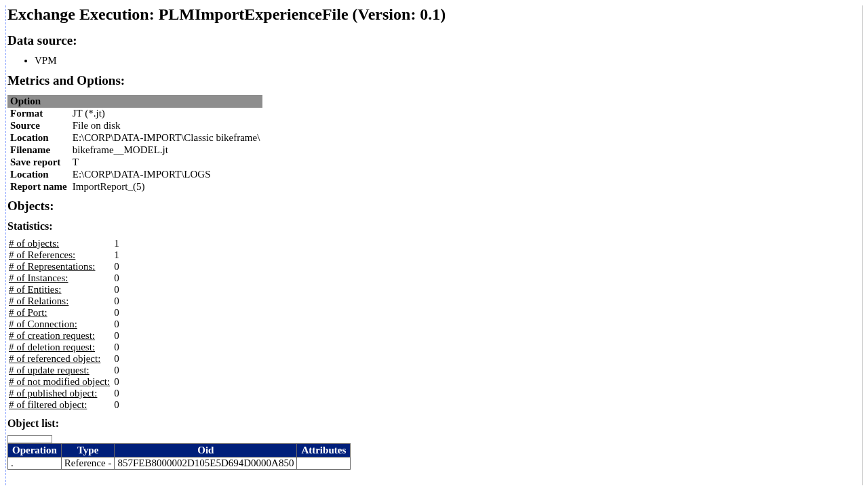  What do you see at coordinates (167, 175) in the screenshot?
I see `option-value: E:\CORP\DATA-IMPORT\LOGS` at bounding box center [167, 175].